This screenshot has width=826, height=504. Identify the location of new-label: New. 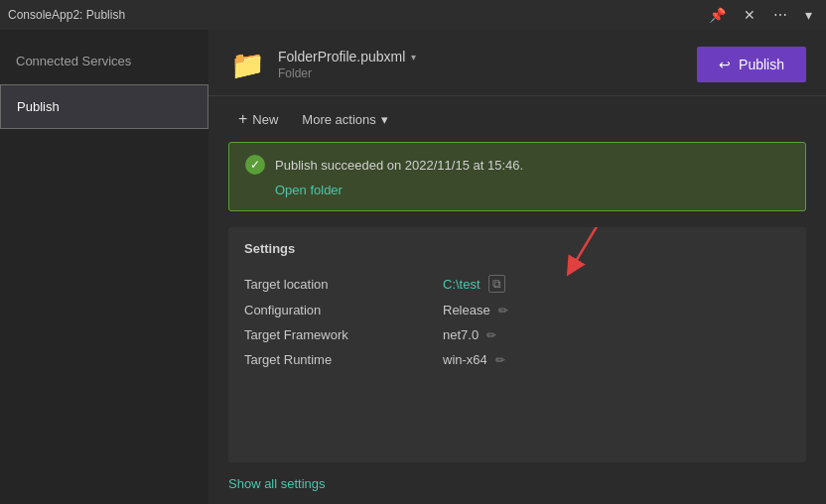
(265, 119).